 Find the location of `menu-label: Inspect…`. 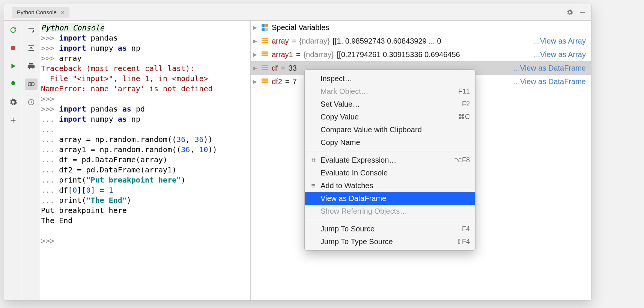

menu-label: Inspect… is located at coordinates (336, 79).